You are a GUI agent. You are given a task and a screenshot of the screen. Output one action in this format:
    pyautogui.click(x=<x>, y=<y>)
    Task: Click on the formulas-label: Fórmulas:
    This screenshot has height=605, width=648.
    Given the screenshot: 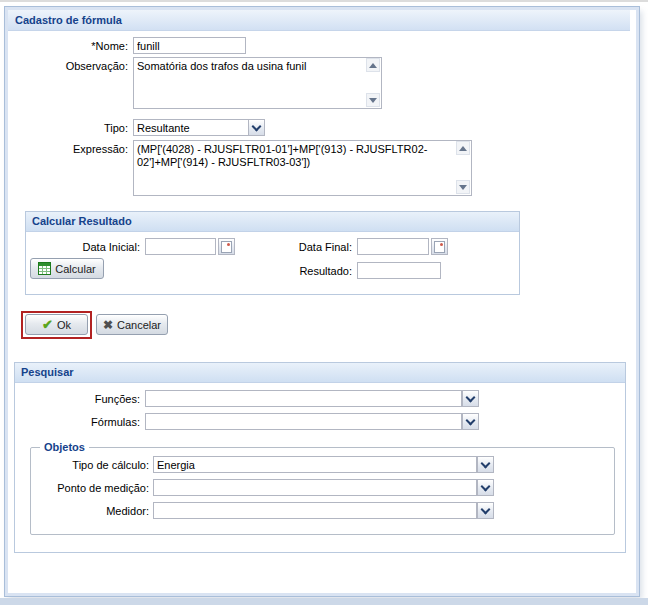 What is the action you would take?
    pyautogui.click(x=90, y=422)
    